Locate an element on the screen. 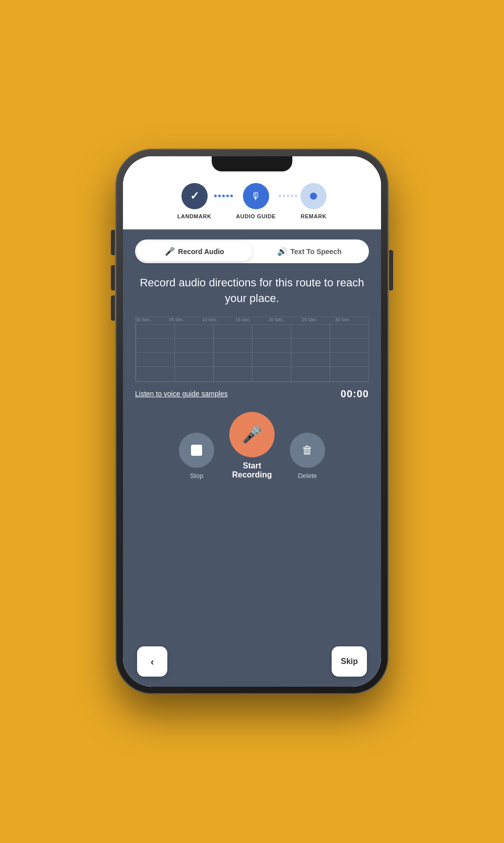 This screenshot has height=843, width=504. step-audio-guide: 🎙 AUDIO GUIDE is located at coordinates (256, 201).